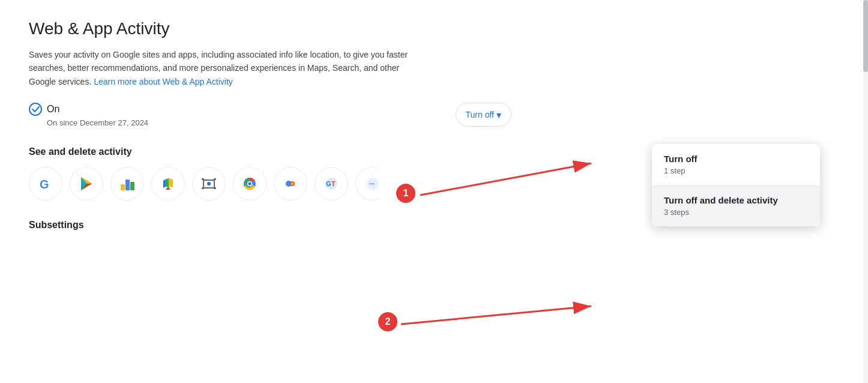 Image resolution: width=868 pixels, height=383 pixels. Describe the element at coordinates (250, 184) in the screenshot. I see `chrome-app-icon` at that location.